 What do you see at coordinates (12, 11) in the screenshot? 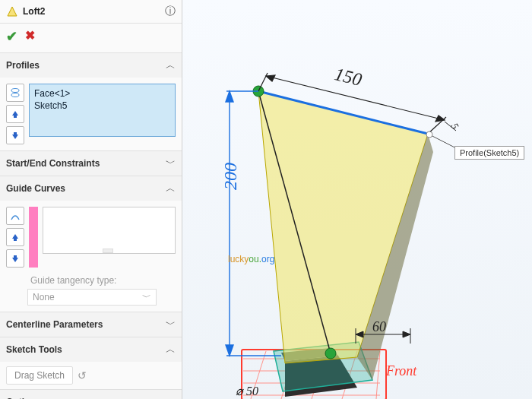
I see `loft-feature-icon` at bounding box center [12, 11].